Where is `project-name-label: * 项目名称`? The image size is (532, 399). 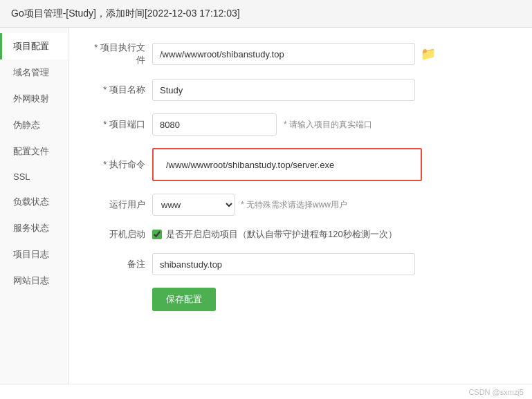 project-name-label: * 项目名称 is located at coordinates (121, 90).